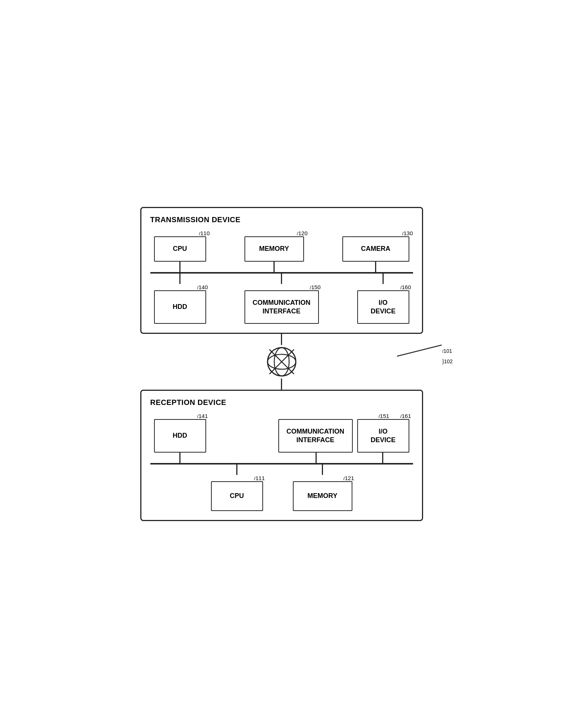 The height and width of the screenshot is (728, 563). I want to click on hdd-tx-ref: /140, so click(202, 287).